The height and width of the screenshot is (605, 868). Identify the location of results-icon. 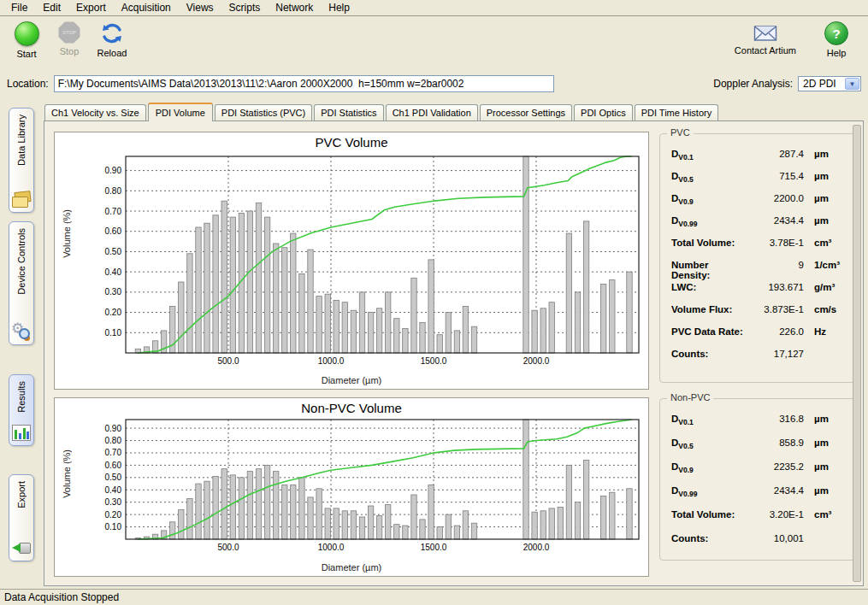
(21, 432).